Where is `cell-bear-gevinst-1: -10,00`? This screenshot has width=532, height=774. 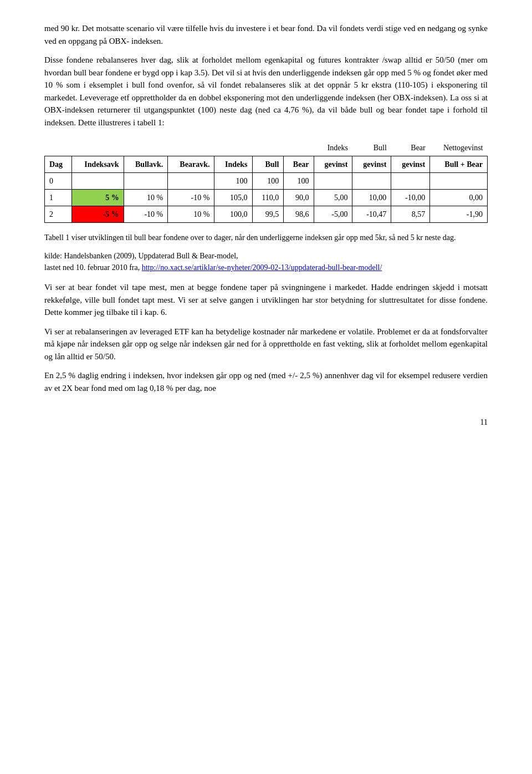 cell-bear-gevinst-1: -10,00 is located at coordinates (411, 198).